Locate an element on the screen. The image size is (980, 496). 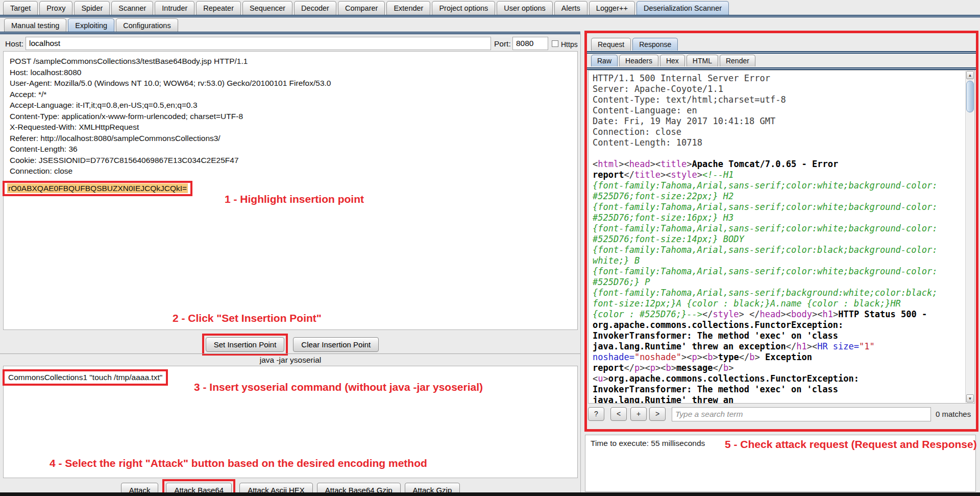
scrollbar-thumb is located at coordinates (970, 97).